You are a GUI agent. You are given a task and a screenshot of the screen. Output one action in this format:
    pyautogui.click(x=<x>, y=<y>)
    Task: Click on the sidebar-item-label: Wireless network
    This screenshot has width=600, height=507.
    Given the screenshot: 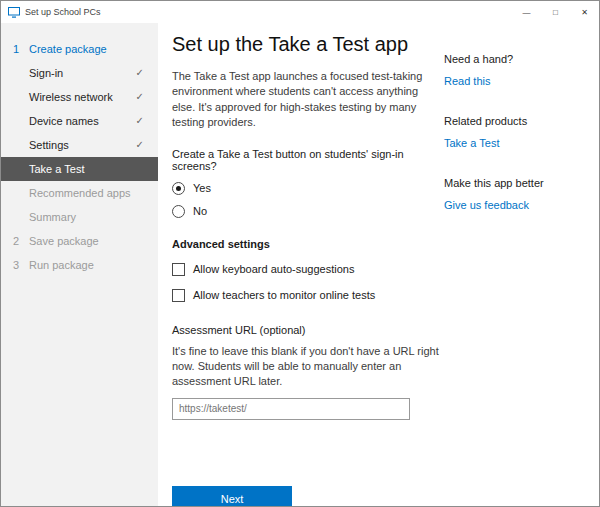 What is the action you would take?
    pyautogui.click(x=71, y=97)
    